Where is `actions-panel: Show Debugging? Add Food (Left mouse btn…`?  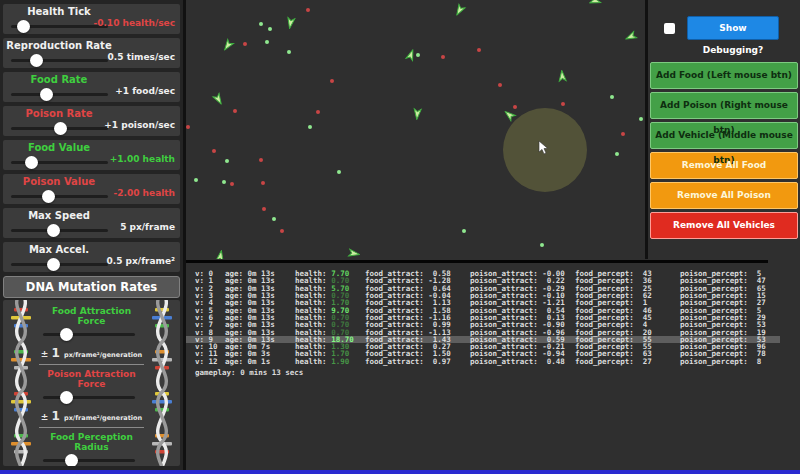 actions-panel: Show Debugging? Add Food (Left mouse btn… is located at coordinates (724, 130).